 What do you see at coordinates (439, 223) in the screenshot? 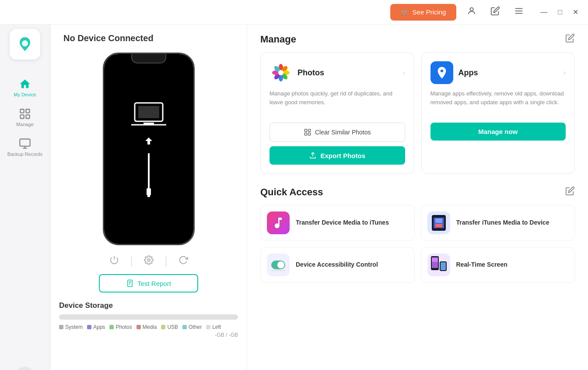
I see `qa-icon-phone-media` at bounding box center [439, 223].